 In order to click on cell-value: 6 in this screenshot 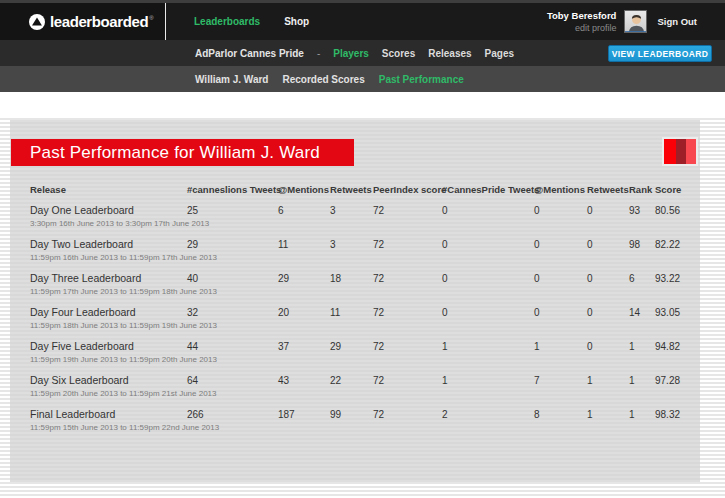, I will do `click(642, 287)`.